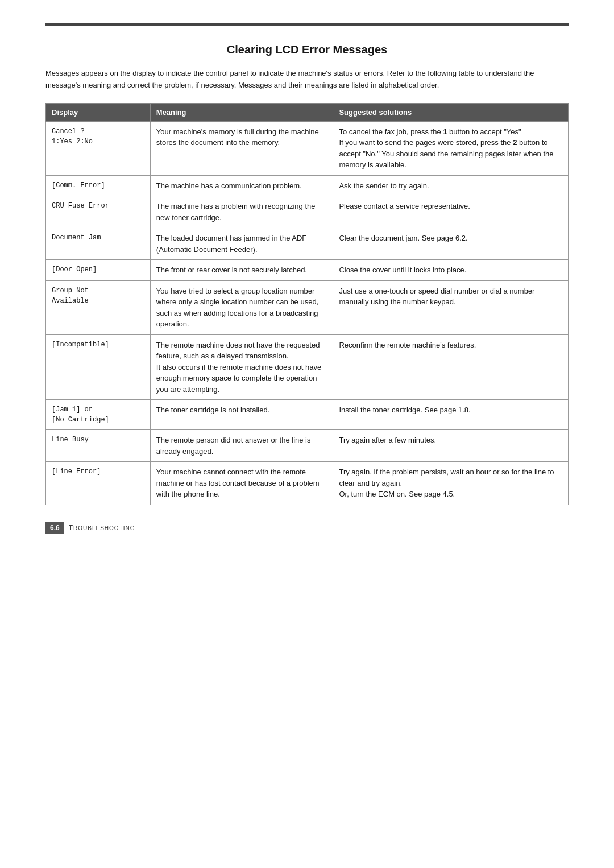 The image size is (614, 868). Describe the element at coordinates (98, 244) in the screenshot. I see `display-cell: Document Jam` at that location.